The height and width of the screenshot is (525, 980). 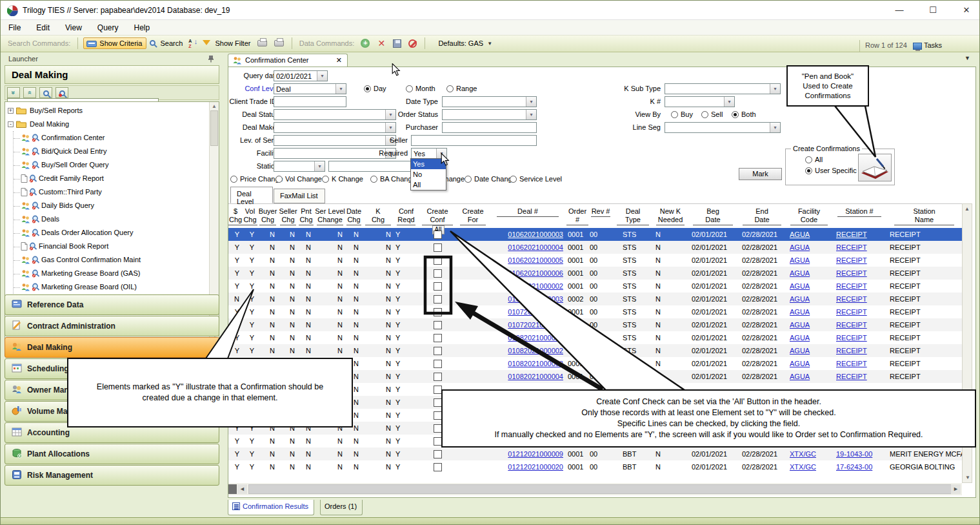 What do you see at coordinates (252, 195) in the screenshot?
I see `tab-deal-level: Deal Level` at bounding box center [252, 195].